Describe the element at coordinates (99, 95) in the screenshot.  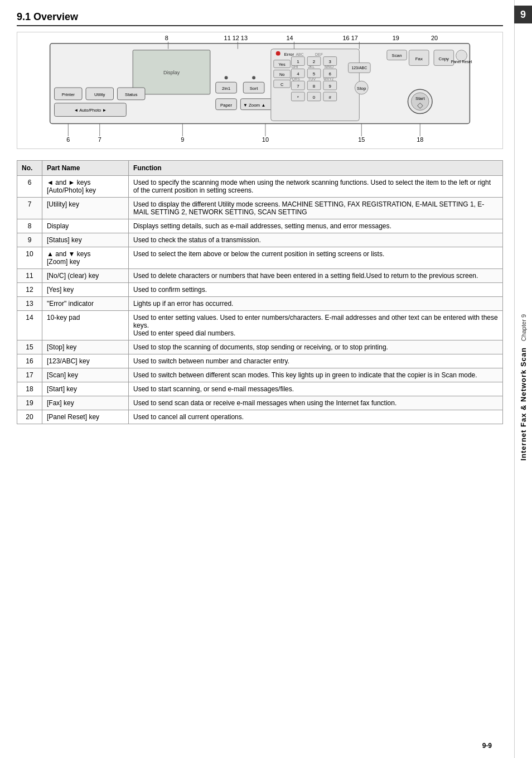
I see `utility-key-label: Utility` at that location.